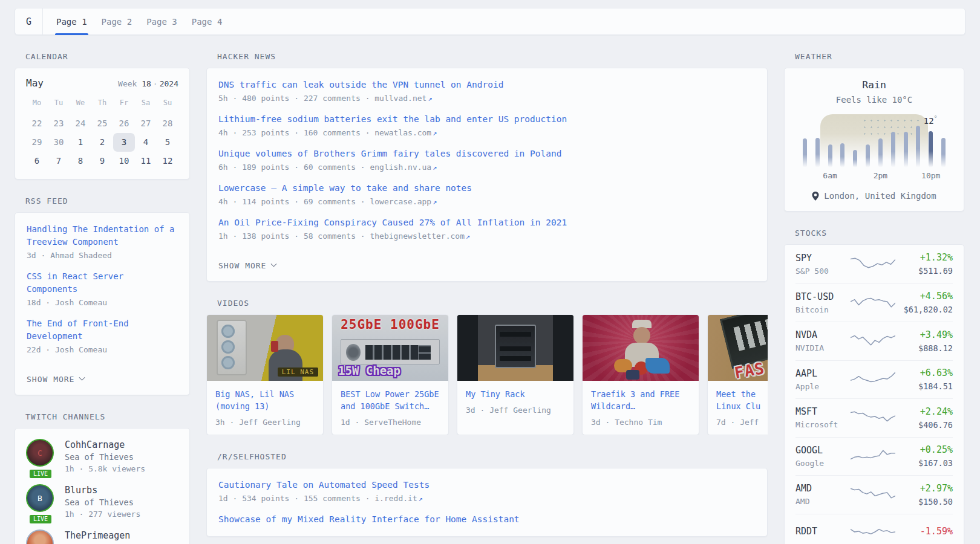  What do you see at coordinates (515, 394) in the screenshot?
I see `video-title: My Tiny Rack` at bounding box center [515, 394].